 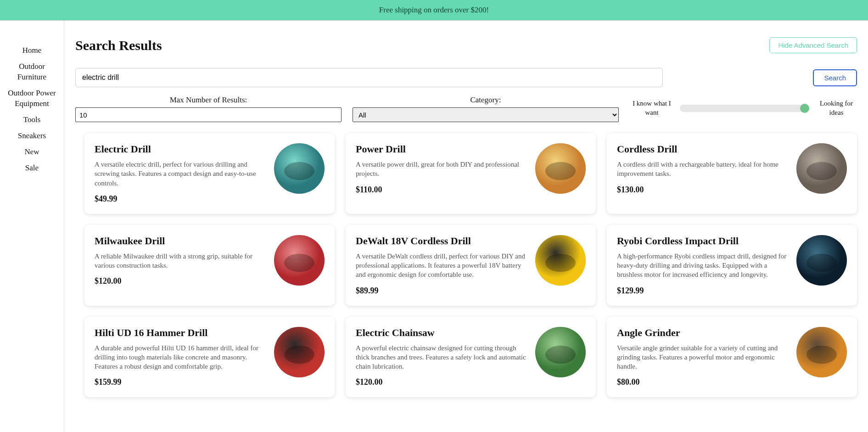 What do you see at coordinates (118, 45) in the screenshot?
I see `page-title: Search Results` at bounding box center [118, 45].